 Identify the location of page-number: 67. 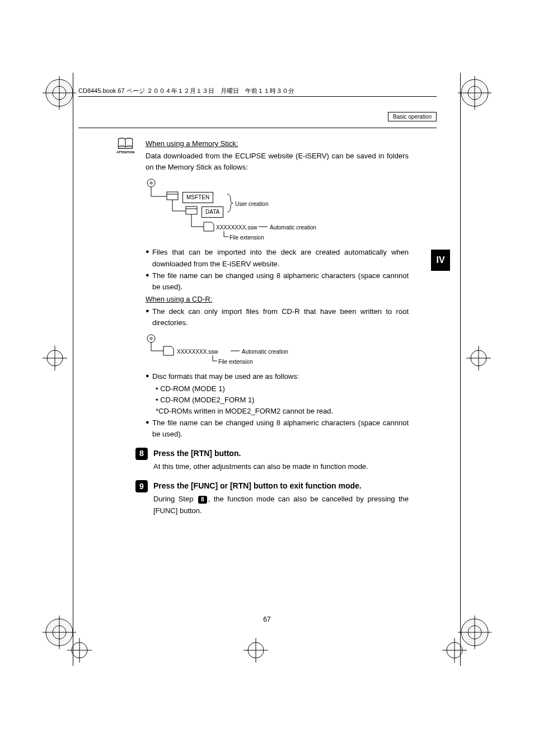
(267, 619).